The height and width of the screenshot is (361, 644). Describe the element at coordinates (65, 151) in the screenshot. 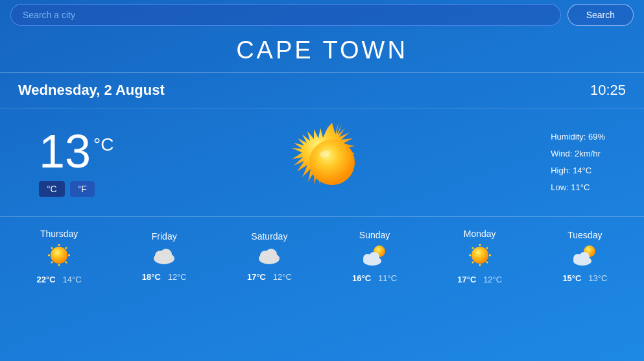

I see `temp-number: 13` at that location.